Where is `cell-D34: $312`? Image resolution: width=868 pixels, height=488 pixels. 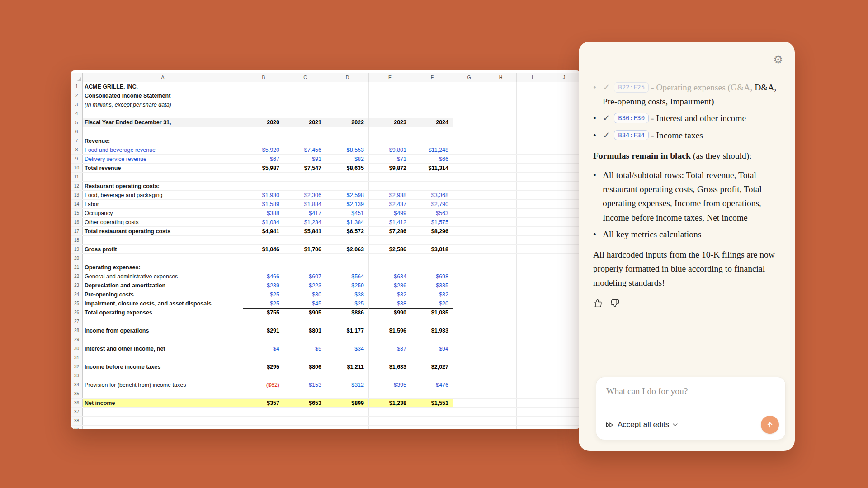
cell-D34: $312 is located at coordinates (348, 385).